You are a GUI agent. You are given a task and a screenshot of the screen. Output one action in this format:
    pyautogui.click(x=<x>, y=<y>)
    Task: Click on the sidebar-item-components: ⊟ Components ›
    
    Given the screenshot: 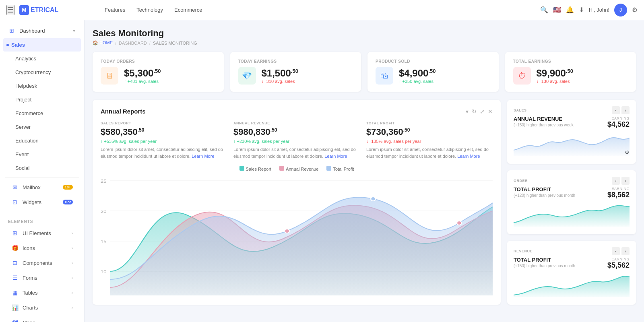 What is the action you would take?
    pyautogui.click(x=42, y=263)
    